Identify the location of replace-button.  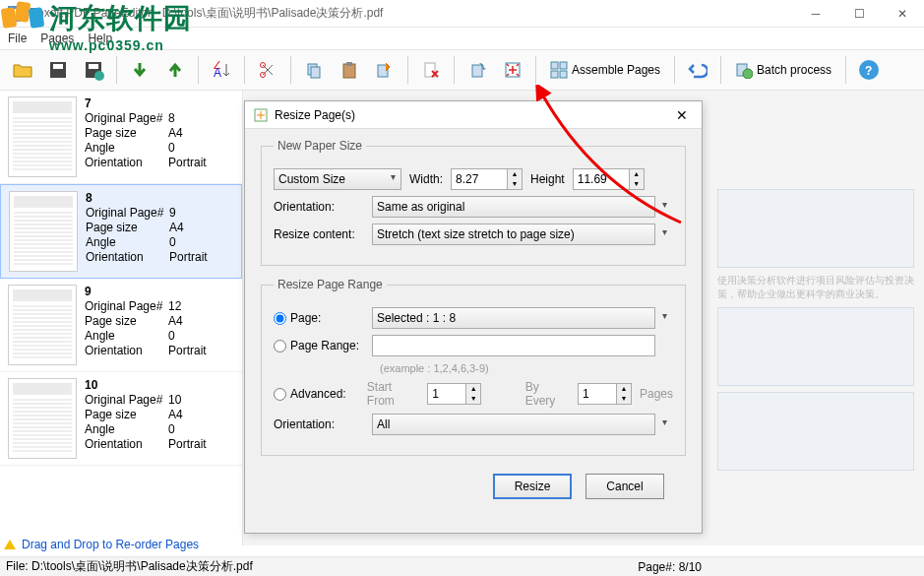
(385, 70).